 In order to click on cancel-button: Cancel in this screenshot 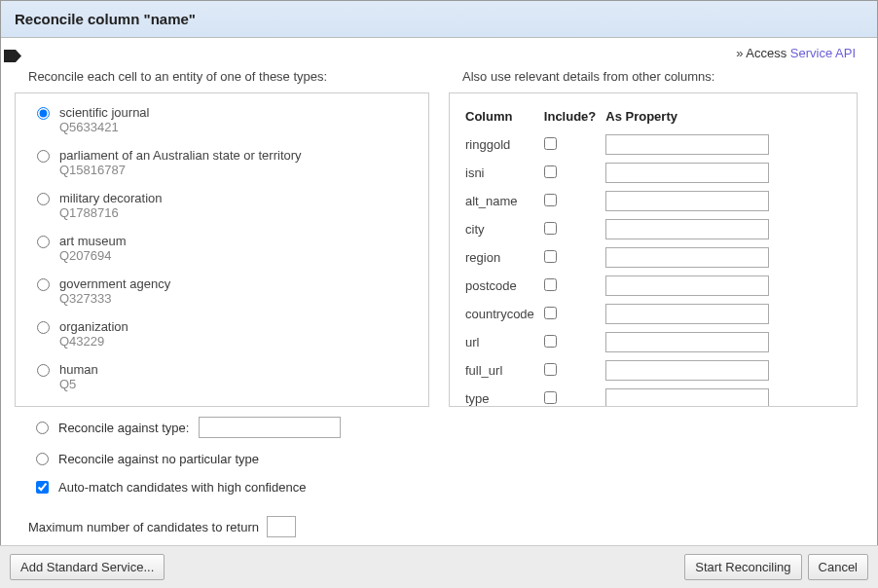, I will do `click(838, 567)`.